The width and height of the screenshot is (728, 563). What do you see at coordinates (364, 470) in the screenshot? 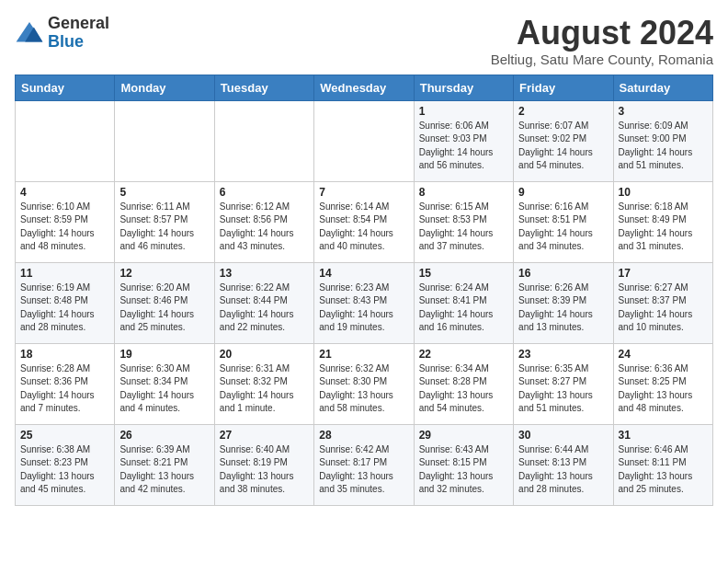
I see `day-info: Sunrise: 6:42 AM Sunset: 8:17 PM Dayligh…` at bounding box center [364, 470].